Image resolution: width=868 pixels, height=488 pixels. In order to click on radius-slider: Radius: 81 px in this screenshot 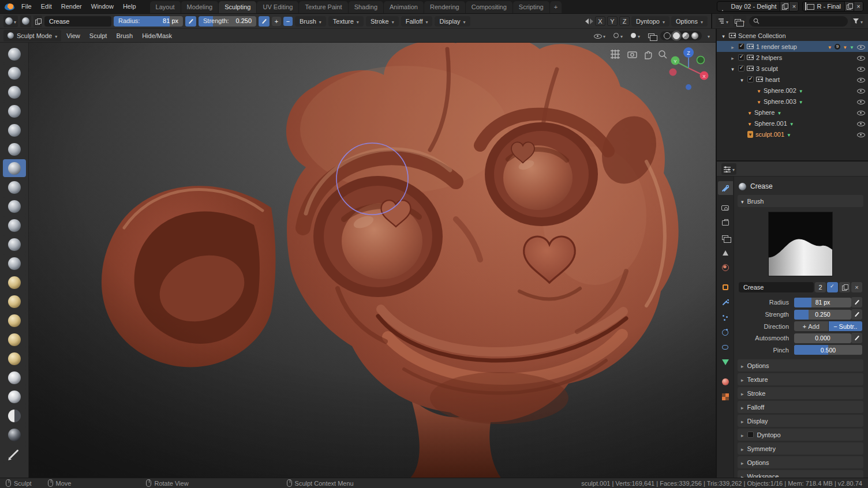, I will do `click(148, 21)`.